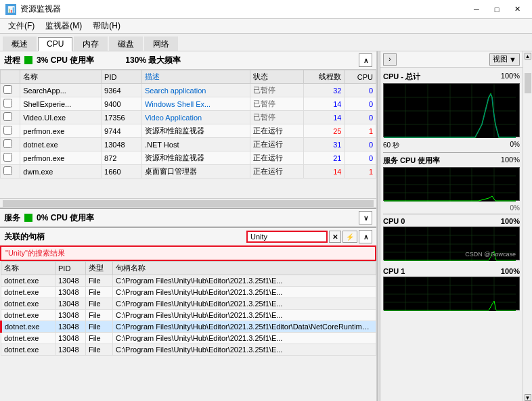 The height and width of the screenshot is (401, 532). I want to click on process-row: perfmon.exe 872 资源和性能监视器 正在运行 21 0, so click(188, 158).